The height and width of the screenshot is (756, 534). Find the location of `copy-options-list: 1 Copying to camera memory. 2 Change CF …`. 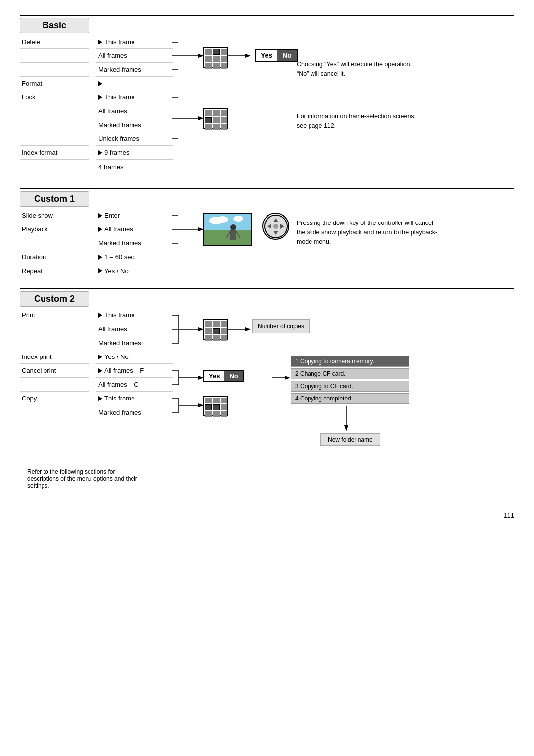

copy-options-list: 1 Copying to camera memory. 2 Change CF … is located at coordinates (350, 381).